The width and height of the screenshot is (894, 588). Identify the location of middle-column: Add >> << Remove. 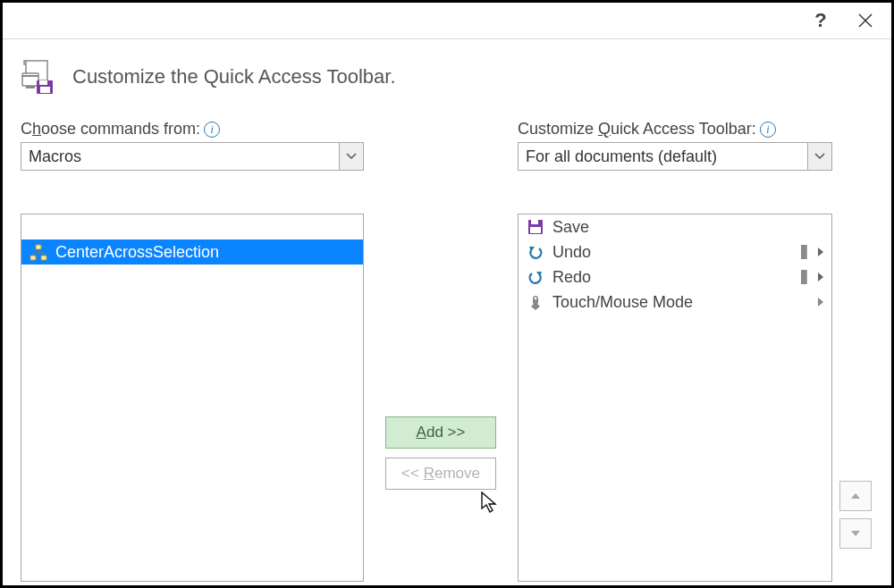
(441, 305).